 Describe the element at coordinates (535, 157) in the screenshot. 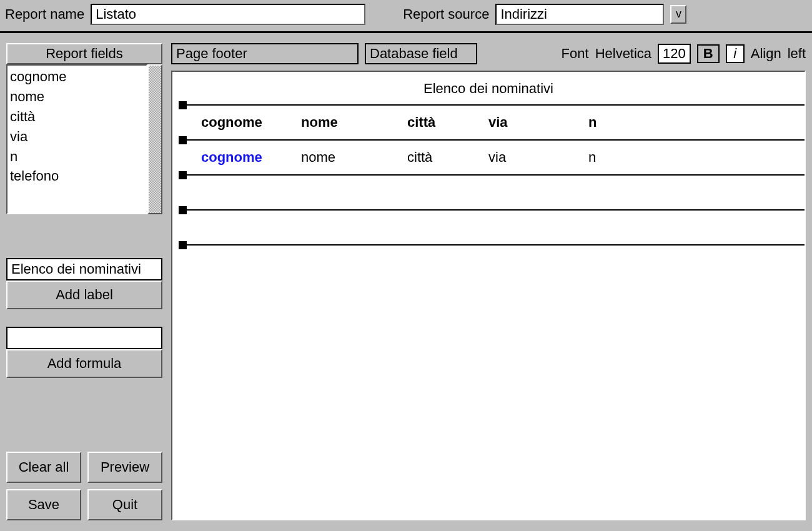

I see `data-field: via` at that location.